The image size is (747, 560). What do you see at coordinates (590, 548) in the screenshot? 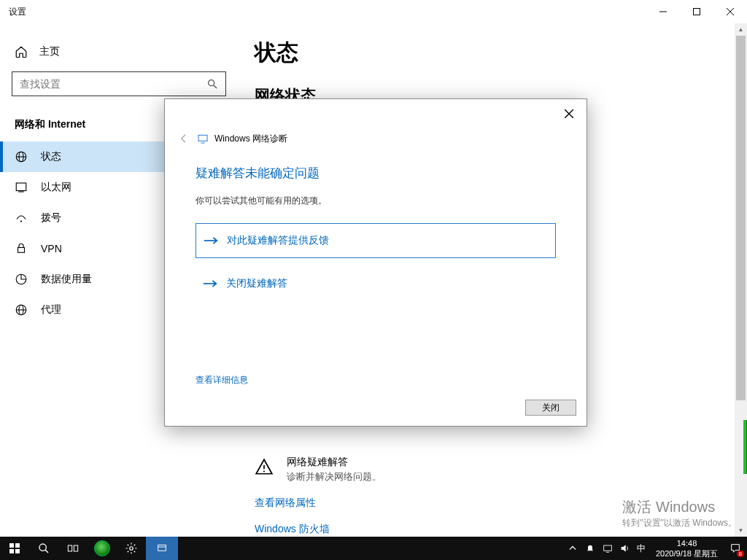
I see `notifications-bell-icon` at bounding box center [590, 548].